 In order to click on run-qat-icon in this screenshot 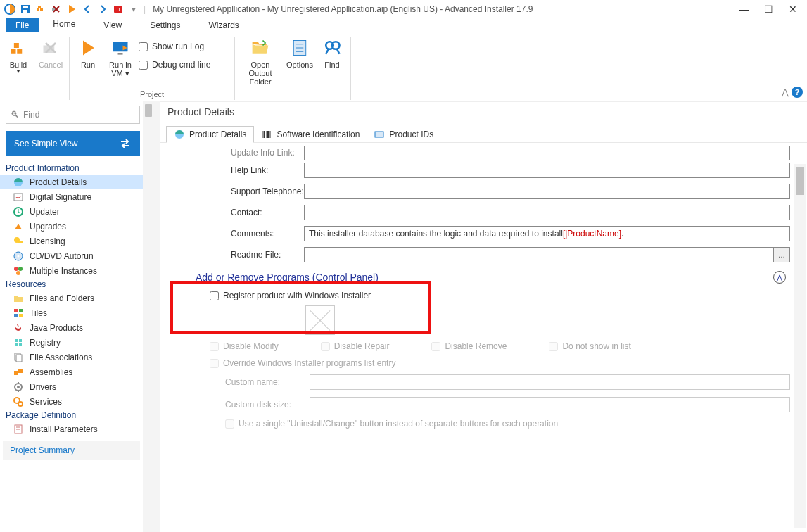, I will do `click(72, 9)`.